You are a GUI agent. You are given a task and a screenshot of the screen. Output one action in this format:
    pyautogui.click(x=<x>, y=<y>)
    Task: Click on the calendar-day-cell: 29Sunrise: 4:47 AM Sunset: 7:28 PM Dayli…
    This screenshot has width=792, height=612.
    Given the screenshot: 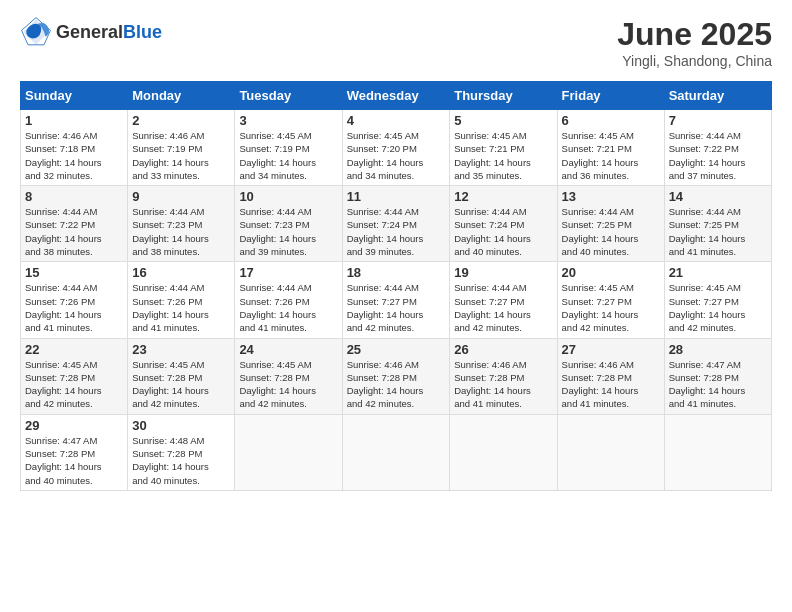 What is the action you would take?
    pyautogui.click(x=74, y=452)
    